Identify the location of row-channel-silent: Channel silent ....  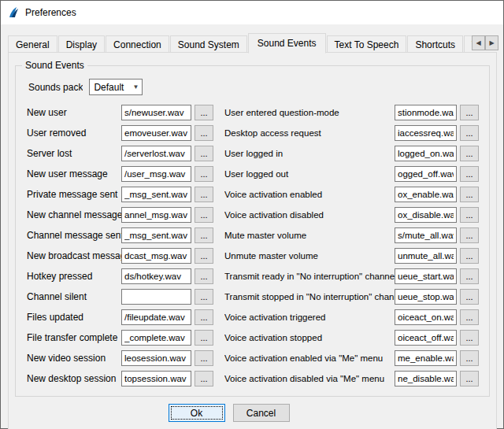
(120, 297).